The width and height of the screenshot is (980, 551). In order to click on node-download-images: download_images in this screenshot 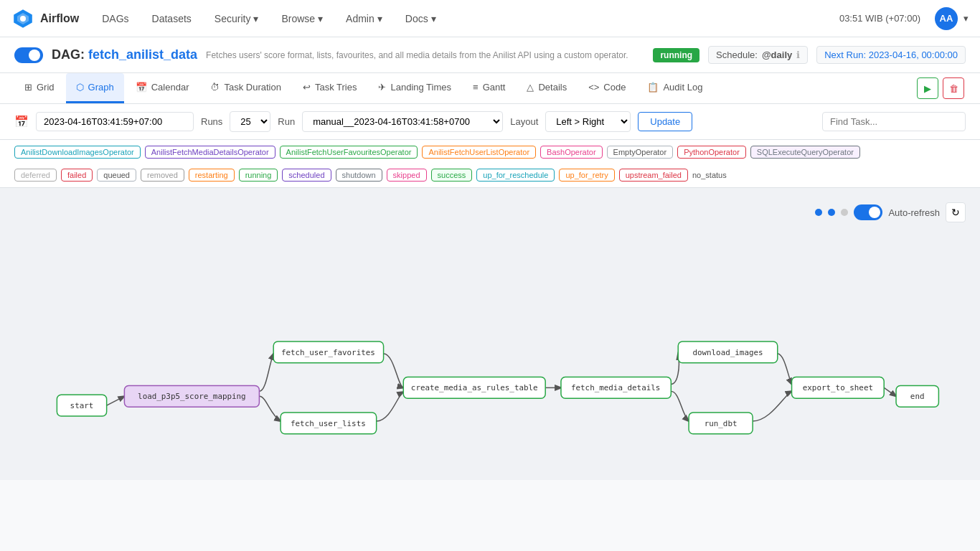, I will do `click(727, 352)`.